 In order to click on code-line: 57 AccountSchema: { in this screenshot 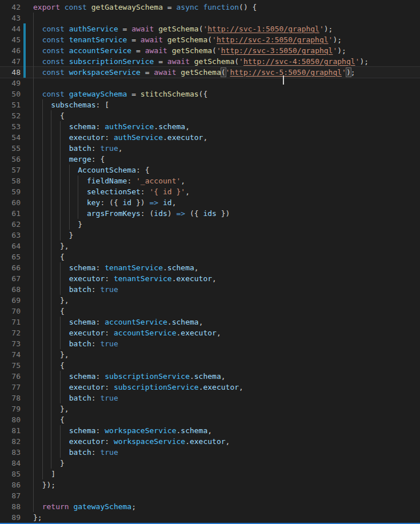, I will do `click(210, 170)`.